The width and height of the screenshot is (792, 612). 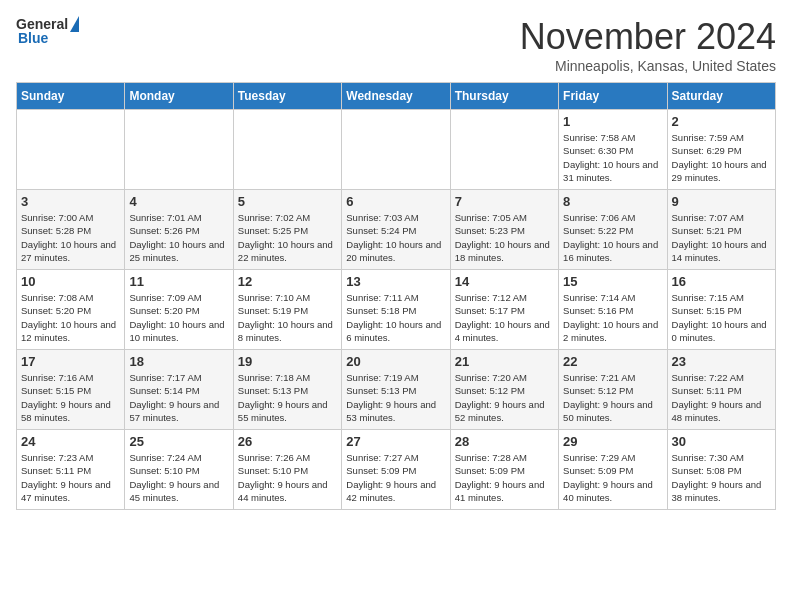 What do you see at coordinates (504, 202) in the screenshot?
I see `day-number: 7` at bounding box center [504, 202].